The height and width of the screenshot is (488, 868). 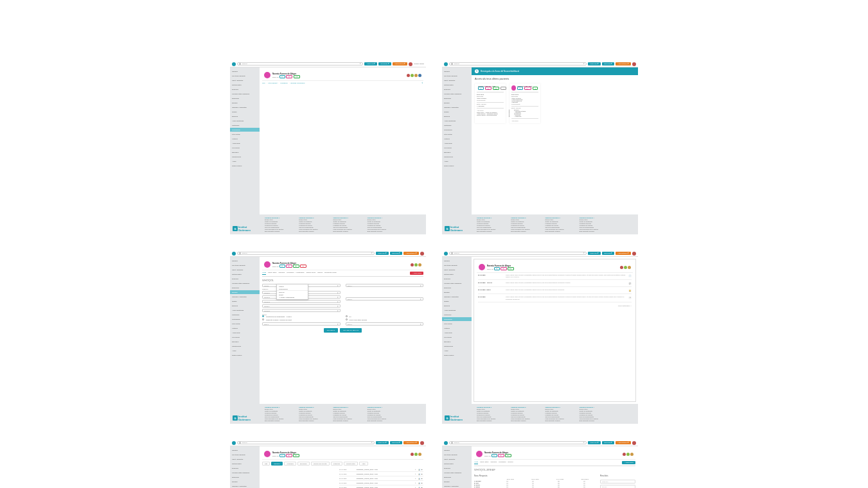 I want to click on tab: Visita, so click(x=476, y=462).